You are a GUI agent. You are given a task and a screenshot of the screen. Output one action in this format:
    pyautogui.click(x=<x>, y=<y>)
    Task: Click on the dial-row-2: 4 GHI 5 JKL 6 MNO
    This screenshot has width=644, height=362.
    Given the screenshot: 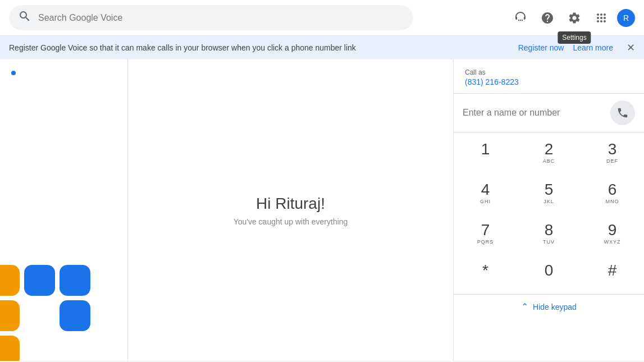 What is the action you would take?
    pyautogui.click(x=549, y=193)
    